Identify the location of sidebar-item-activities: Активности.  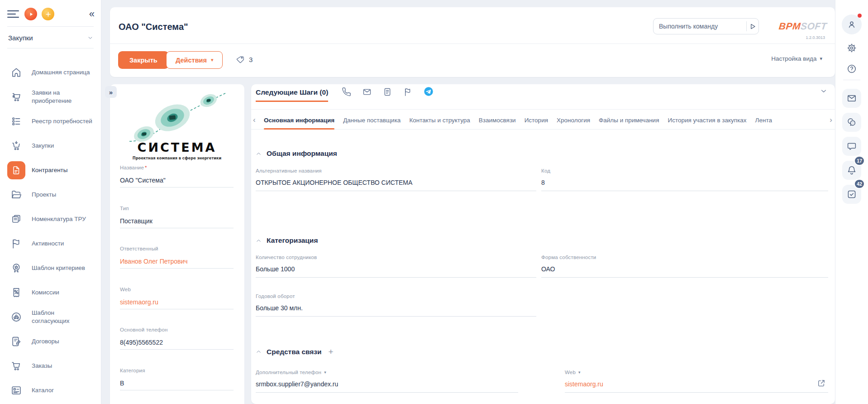
(51, 244).